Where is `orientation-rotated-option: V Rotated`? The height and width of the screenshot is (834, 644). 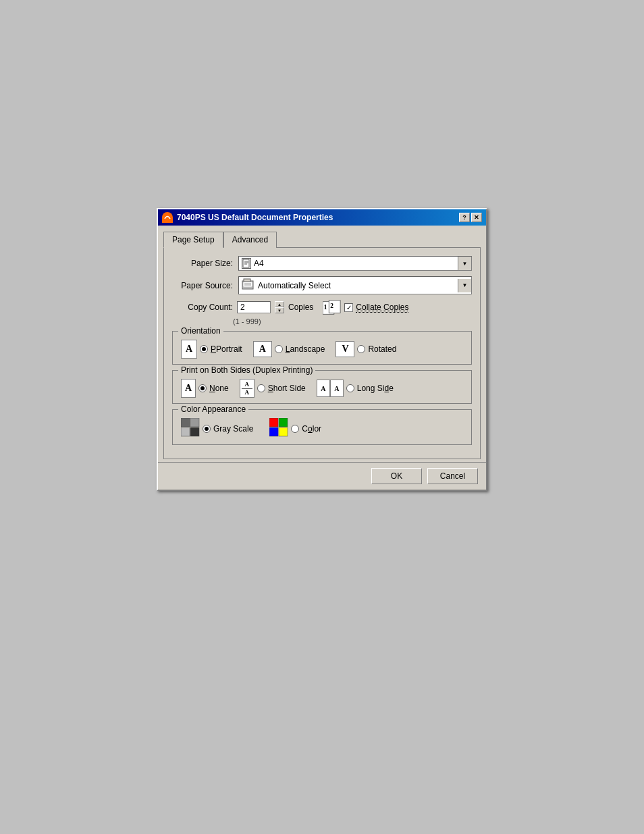 orientation-rotated-option: V Rotated is located at coordinates (366, 349).